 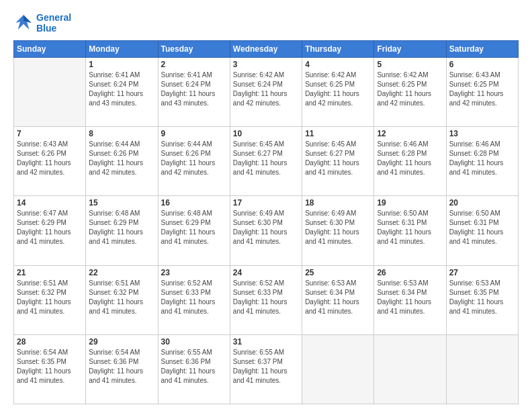 What do you see at coordinates (266, 367) in the screenshot?
I see `day-detail: Sunrise: 6:55 AMSunset: 6:37 PMDaylight:…` at bounding box center [266, 367].